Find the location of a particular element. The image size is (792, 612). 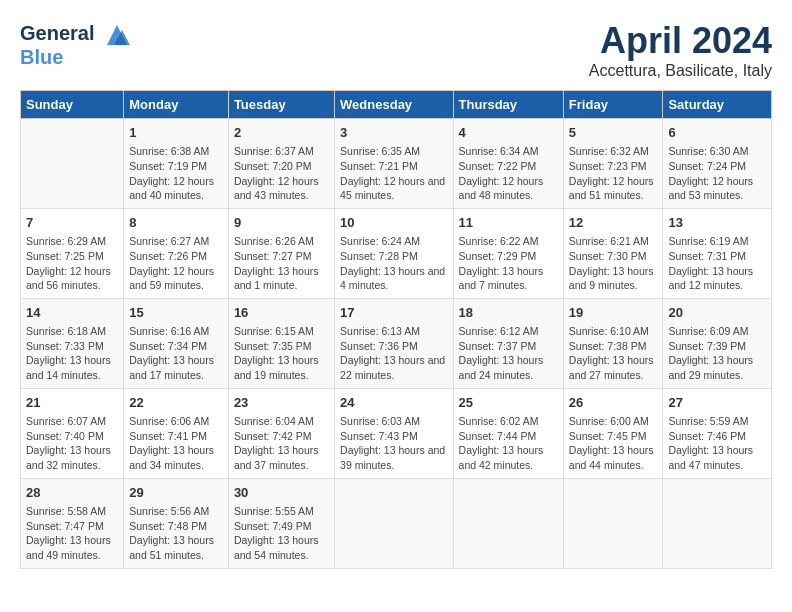

sunset-text: Sunset: 7:41 PM is located at coordinates (168, 436).